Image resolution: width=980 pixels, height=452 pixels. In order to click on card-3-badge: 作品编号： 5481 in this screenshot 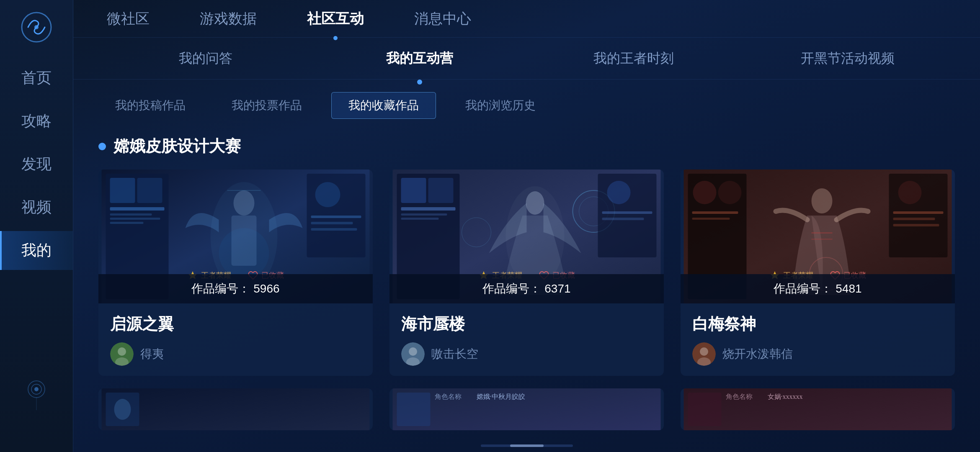, I will do `click(818, 289)`.